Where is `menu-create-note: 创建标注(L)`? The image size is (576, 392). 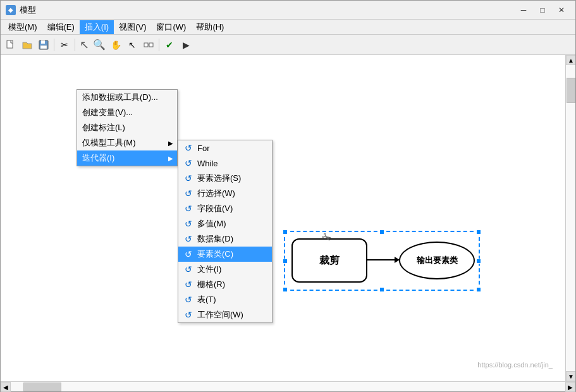
menu-create-note: 创建标注(L) is located at coordinates (127, 128).